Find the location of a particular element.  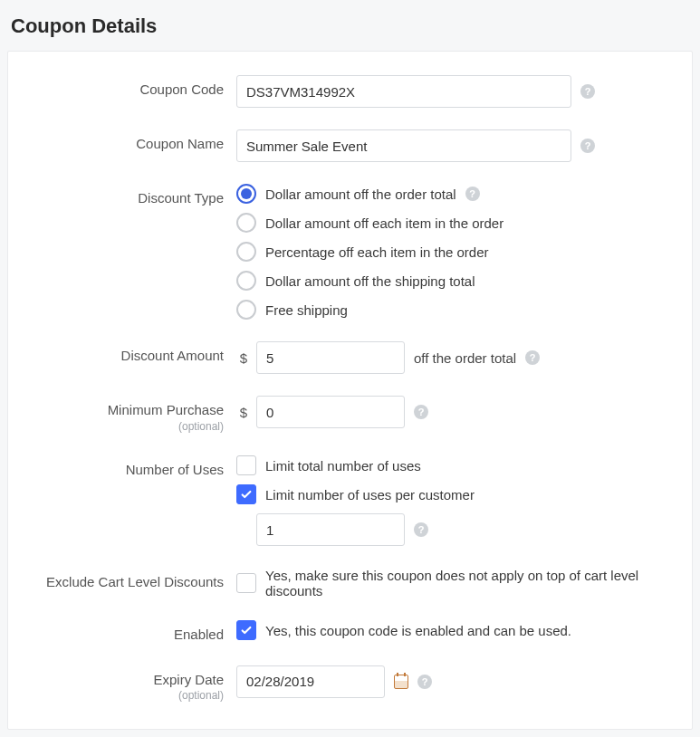

limit-total-uses-checkbox is located at coordinates (246, 465).